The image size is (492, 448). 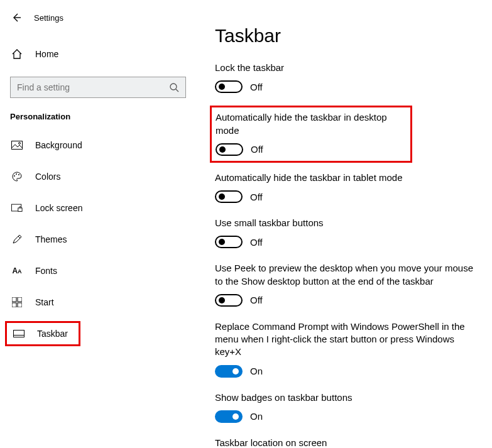 What do you see at coordinates (45, 334) in the screenshot?
I see `sidebar-item-taskbar: Taskbar` at bounding box center [45, 334].